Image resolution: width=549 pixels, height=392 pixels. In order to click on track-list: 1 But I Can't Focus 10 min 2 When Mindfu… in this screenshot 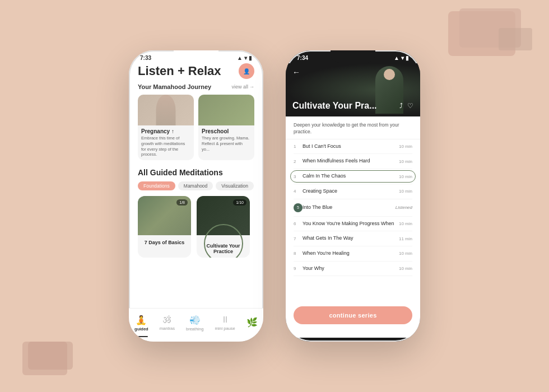, I will do `click(353, 221)`.